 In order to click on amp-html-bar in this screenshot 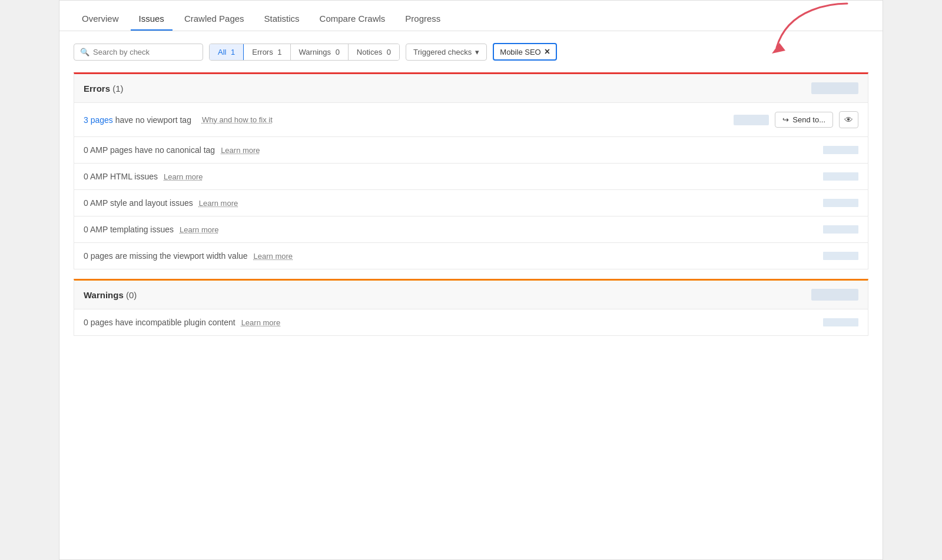, I will do `click(841, 176)`.